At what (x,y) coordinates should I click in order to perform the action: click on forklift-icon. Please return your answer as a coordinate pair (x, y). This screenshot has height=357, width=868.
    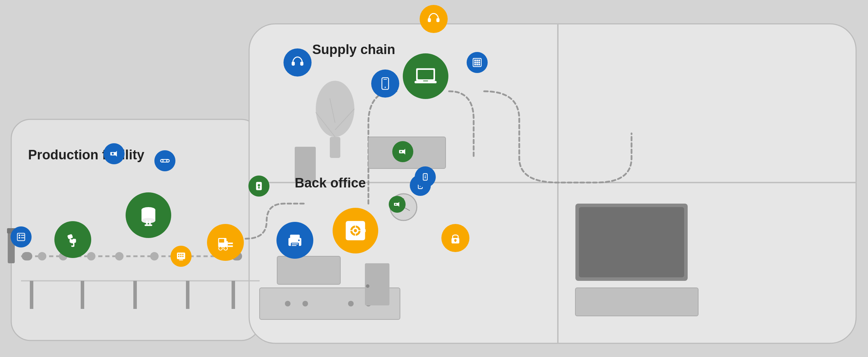
    Looking at the image, I should click on (225, 242).